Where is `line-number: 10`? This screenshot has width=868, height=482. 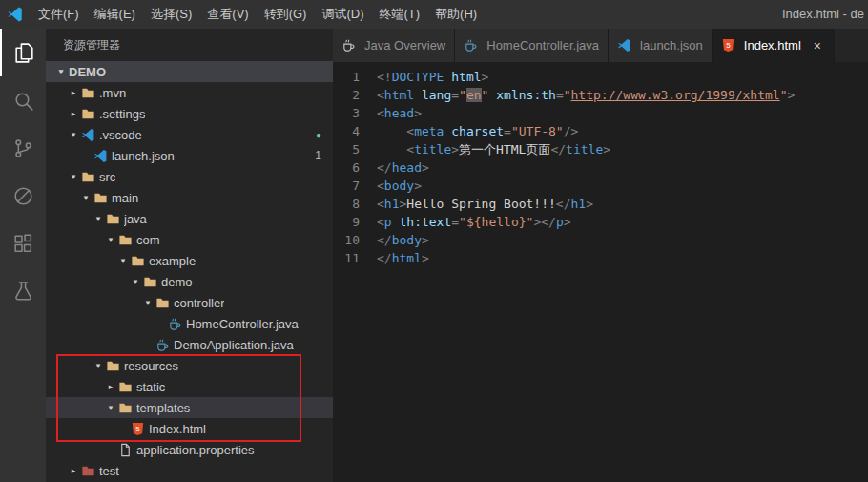 line-number: 10 is located at coordinates (355, 241).